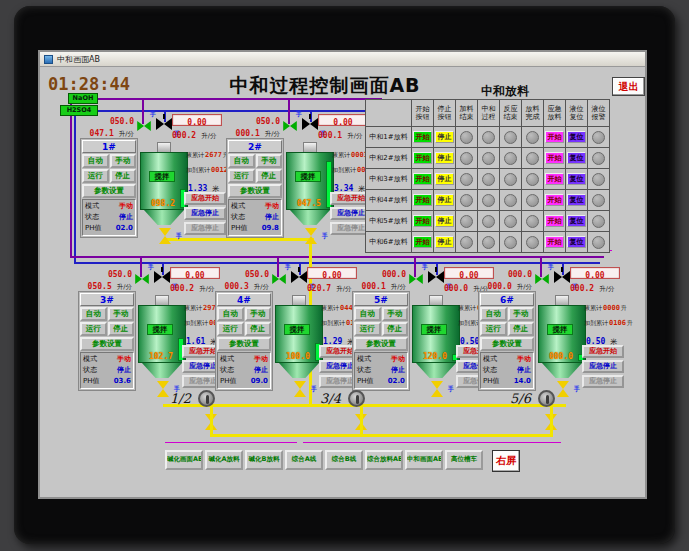  Describe the element at coordinates (598, 222) in the screenshot. I see `level-alarm-indicator` at that location.